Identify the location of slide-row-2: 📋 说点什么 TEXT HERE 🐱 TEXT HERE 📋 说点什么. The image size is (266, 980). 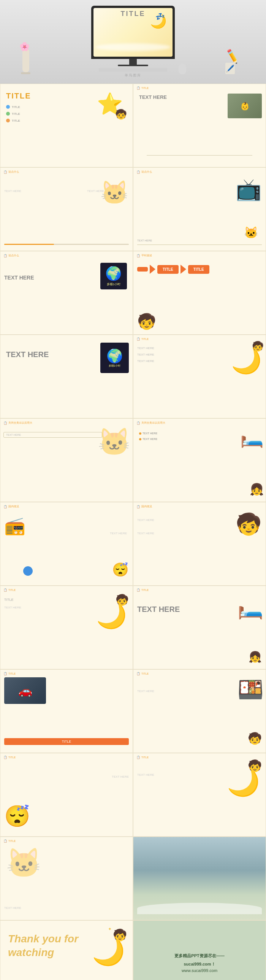
(133, 209).